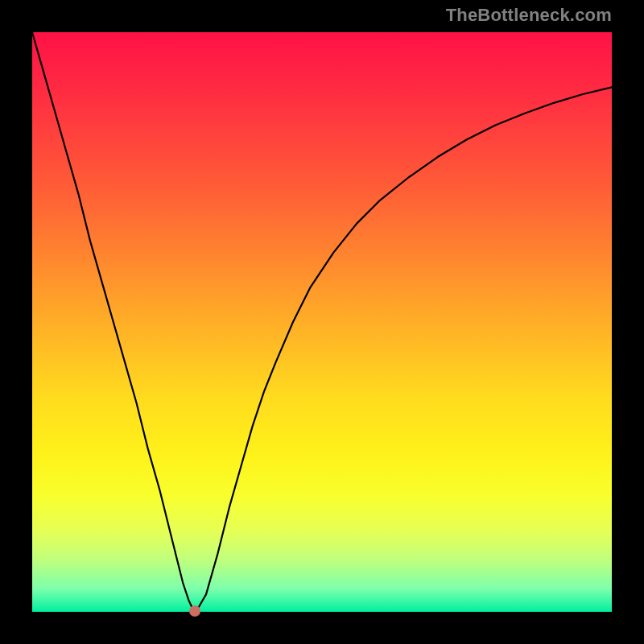 This screenshot has height=644, width=644. I want to click on watermark-text: TheBottleneck.com, so click(529, 15).